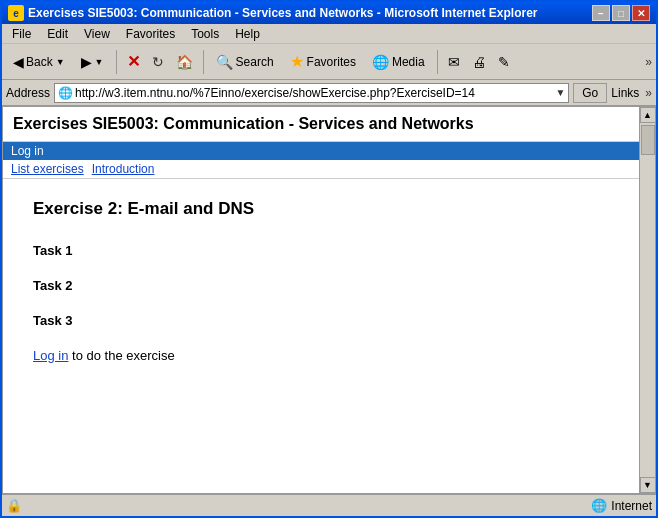 This screenshot has width=658, height=518. I want to click on login-note: Log in to do the exercise, so click(321, 356).